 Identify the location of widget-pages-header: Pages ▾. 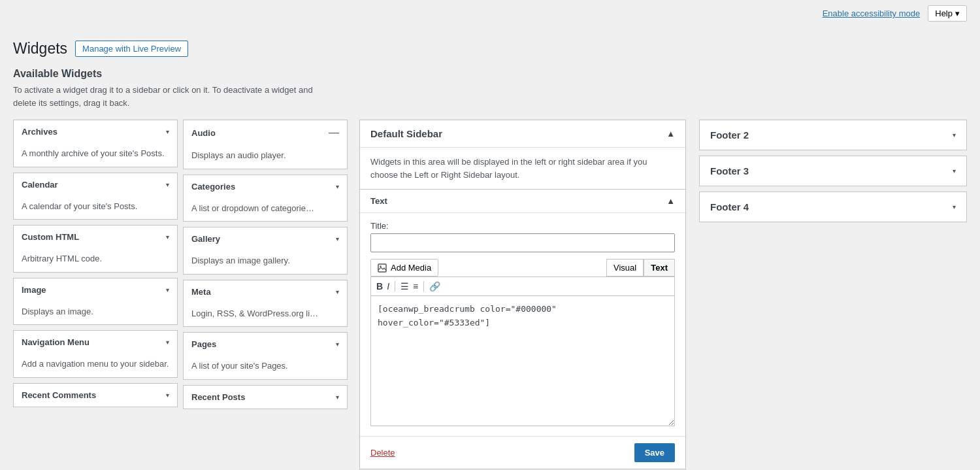
(265, 344).